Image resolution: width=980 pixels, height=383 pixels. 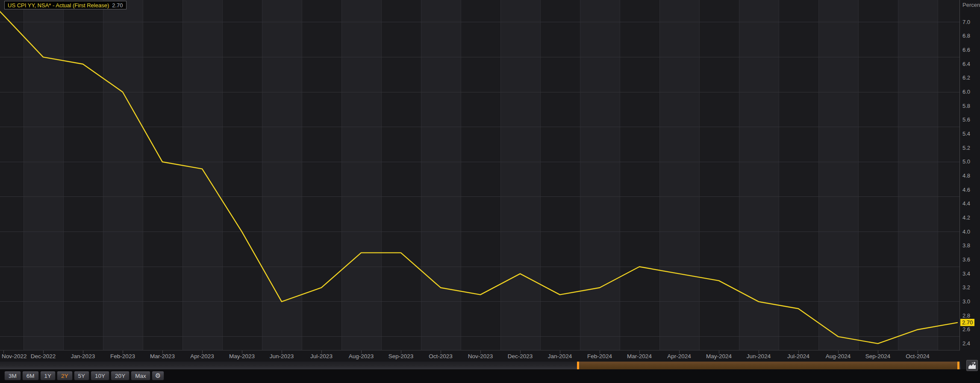 What do you see at coordinates (84, 376) in the screenshot?
I see `range-toolbar: 3M6M1Y2Y5Y10Y20YMax⚙` at bounding box center [84, 376].